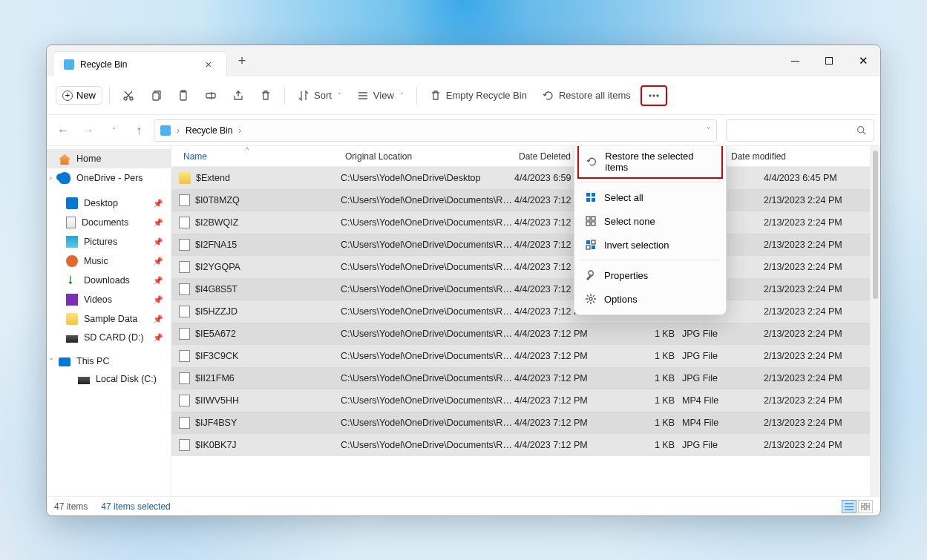  I want to click on sidebar-item-sd-card-d-: SD CARD (D:)📌, so click(108, 337).